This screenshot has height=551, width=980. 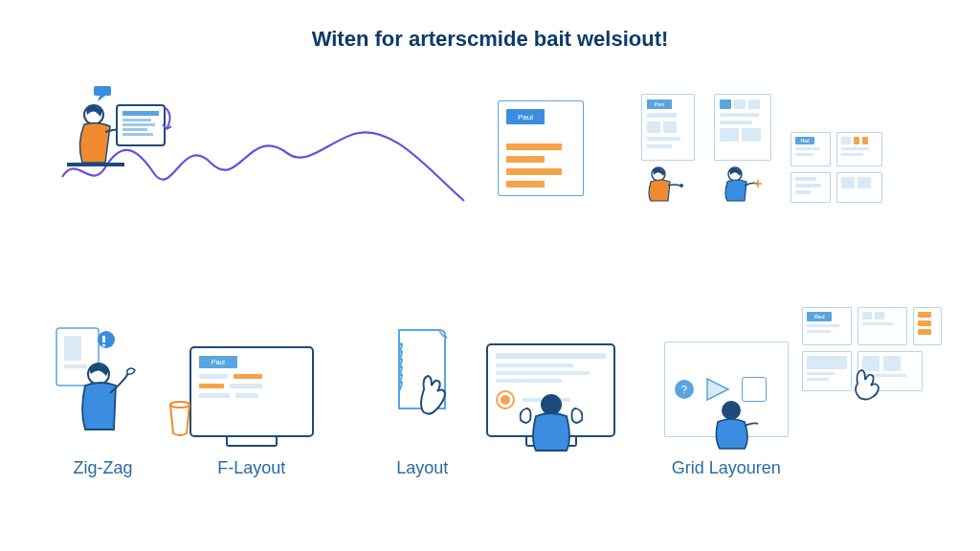 What do you see at coordinates (762, 148) in the screenshot?
I see `grid-preview-cluster: Pam` at bounding box center [762, 148].